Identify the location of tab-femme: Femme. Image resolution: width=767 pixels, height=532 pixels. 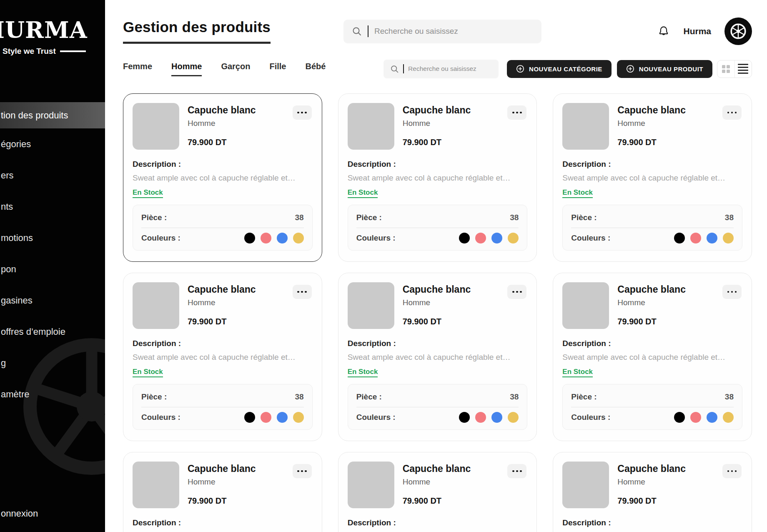
(138, 69).